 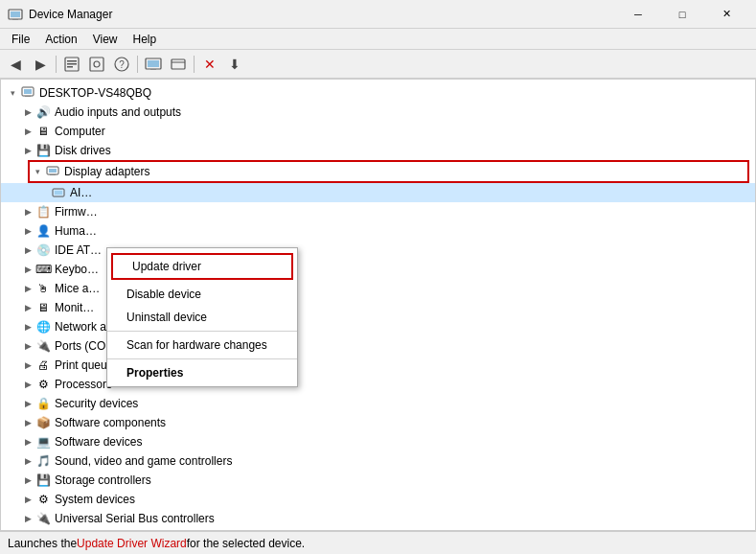 What do you see at coordinates (28, 480) in the screenshot?
I see `storage-expand: ▶` at bounding box center [28, 480].